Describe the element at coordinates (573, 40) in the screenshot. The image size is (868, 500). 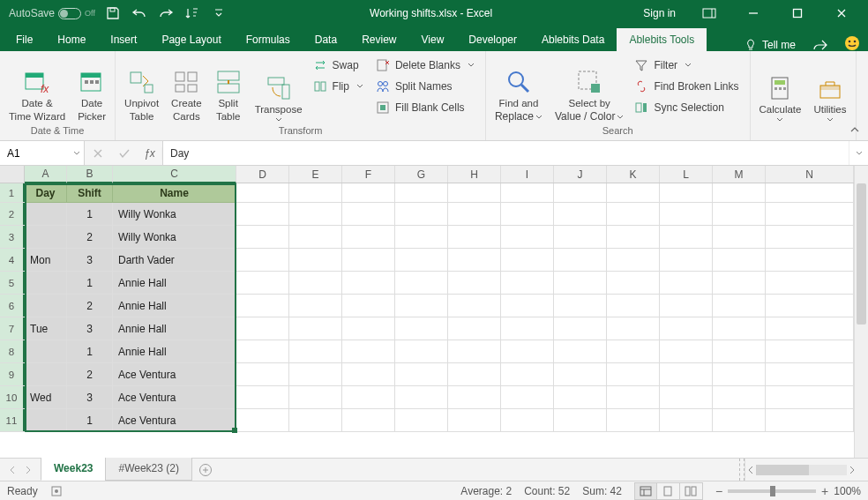
I see `tab-ablebits-data: Ablebits Data` at that location.